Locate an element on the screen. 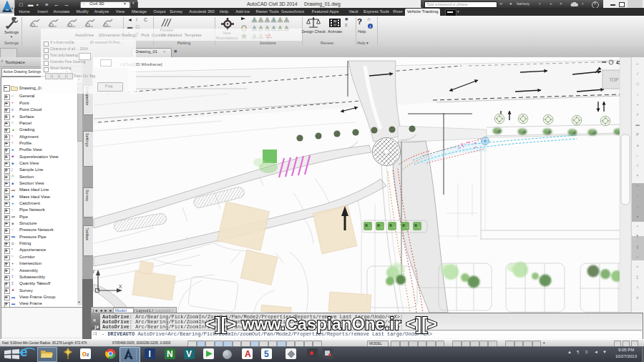 The image size is (644, 362). svg-text: <][> www.CaspianOne.ir <][> is located at coordinates (321, 324).